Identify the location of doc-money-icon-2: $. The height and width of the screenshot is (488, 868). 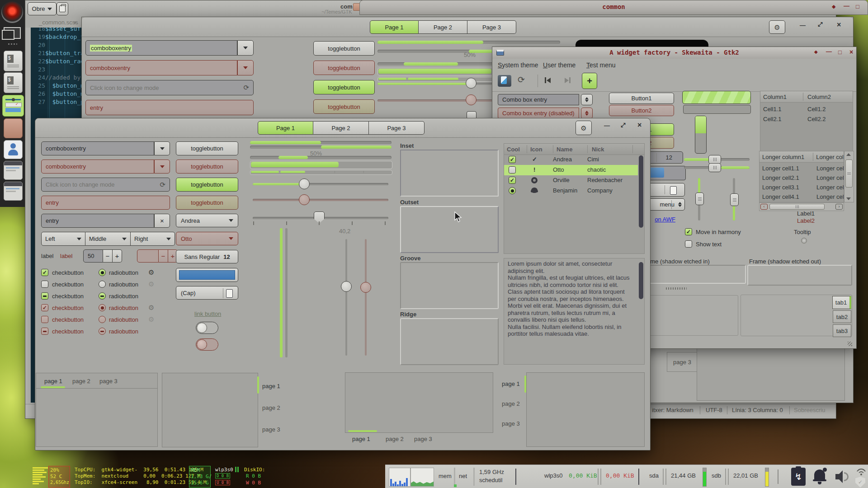
(13, 83).